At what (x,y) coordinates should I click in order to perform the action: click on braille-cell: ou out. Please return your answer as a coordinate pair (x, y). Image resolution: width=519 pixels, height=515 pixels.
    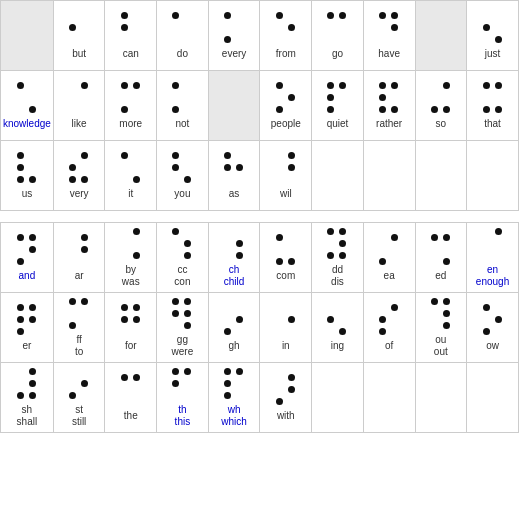
    Looking at the image, I should click on (441, 328).